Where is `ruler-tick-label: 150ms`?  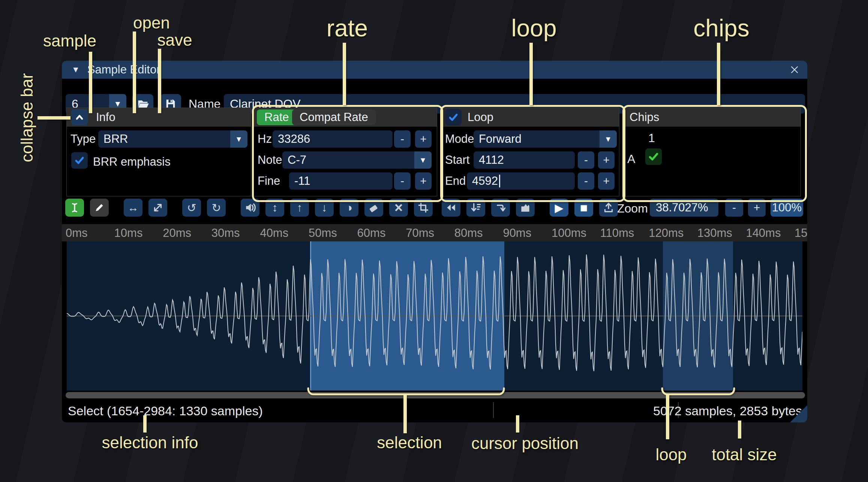
ruler-tick-label: 150ms is located at coordinates (801, 233).